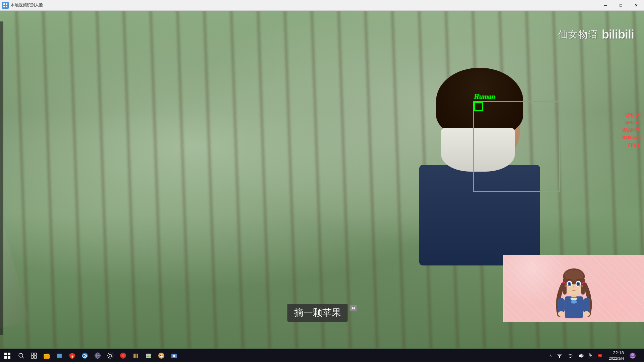 The height and width of the screenshot is (362, 644). What do you see at coordinates (631, 137) in the screenshot?
I see `ram-stat: RAM 55%` at bounding box center [631, 137].